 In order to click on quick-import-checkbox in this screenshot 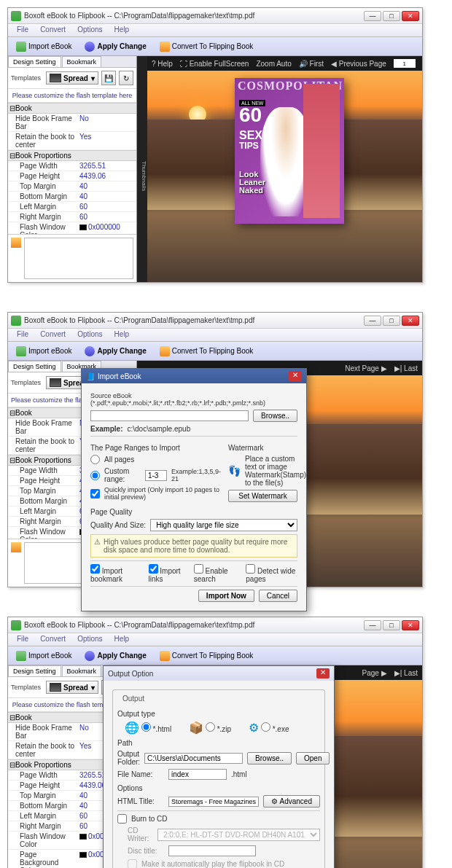, I will do `click(95, 494)`.